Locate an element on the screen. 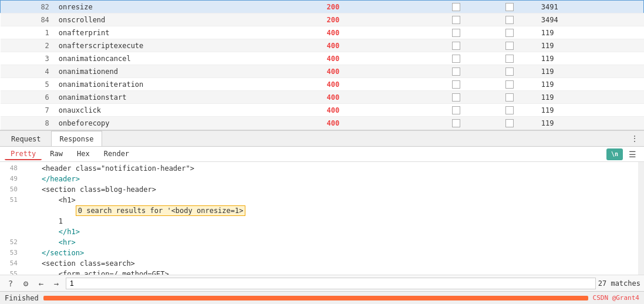 The width and height of the screenshot is (644, 304). code-line: 51 <h1> 0 search results for '<body onre… is located at coordinates (322, 205).